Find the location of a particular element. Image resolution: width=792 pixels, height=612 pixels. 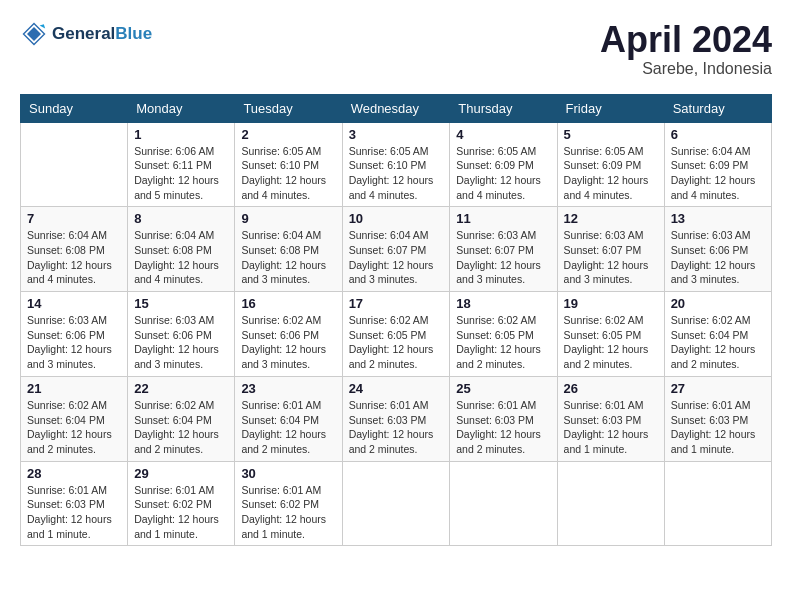

day-info: Sunrise: 6:04 AMSunset: 6:09 PMDaylight:… is located at coordinates (718, 174).